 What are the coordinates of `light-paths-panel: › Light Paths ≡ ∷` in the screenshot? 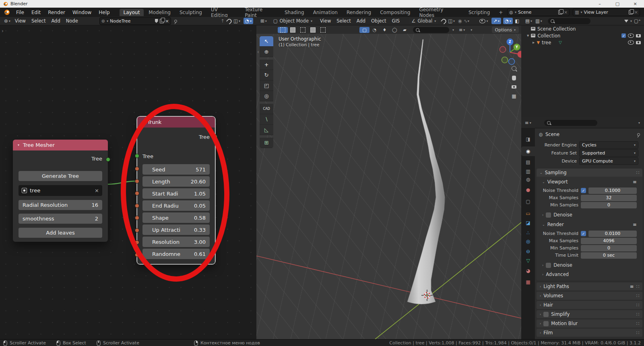 It's located at (589, 286).